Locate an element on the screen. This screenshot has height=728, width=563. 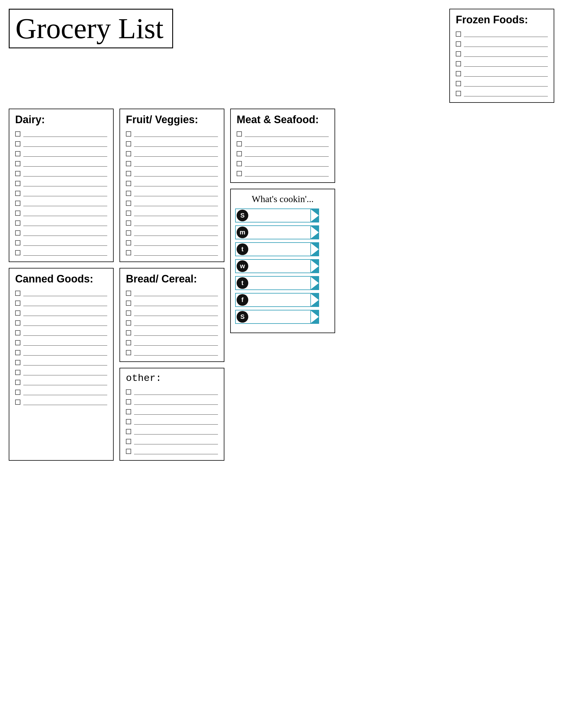
meat-seafood-title: Meat & Seafood: is located at coordinates (283, 120).